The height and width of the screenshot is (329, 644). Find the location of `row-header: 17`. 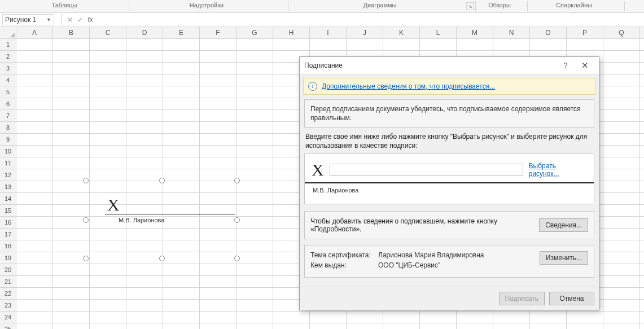

row-header: 17 is located at coordinates (8, 235).